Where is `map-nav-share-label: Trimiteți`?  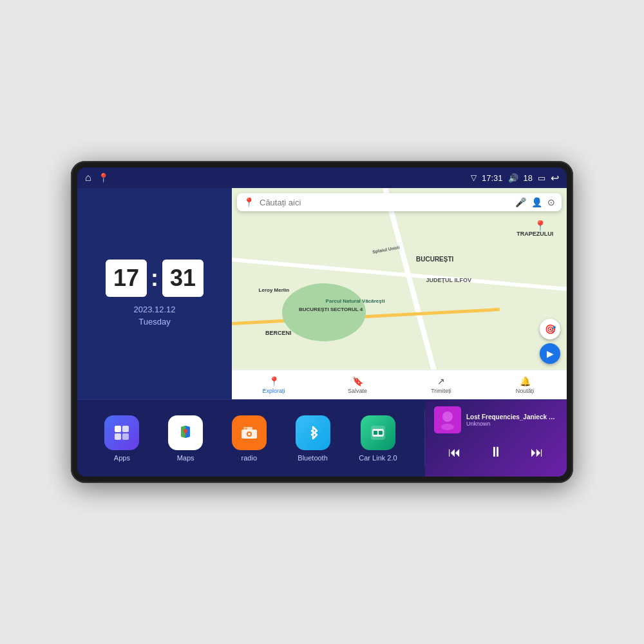 map-nav-share-label: Trimiteți is located at coordinates (441, 391).